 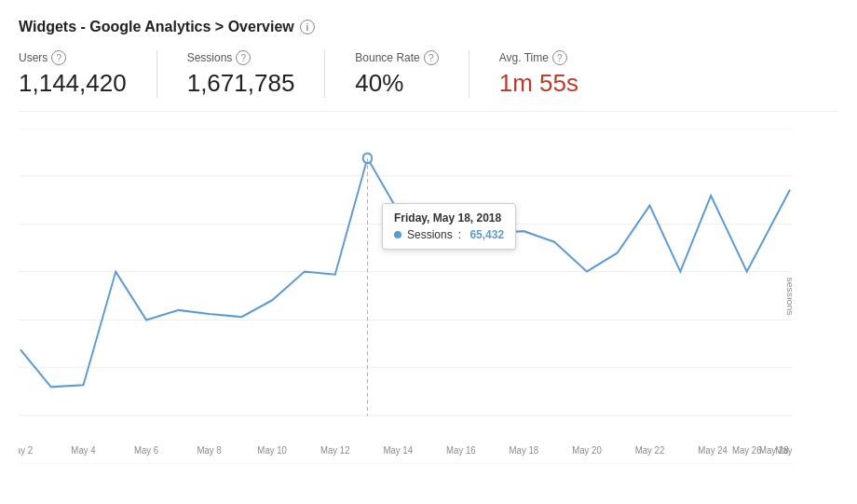 I want to click on svg-text: May 12, so click(x=335, y=451).